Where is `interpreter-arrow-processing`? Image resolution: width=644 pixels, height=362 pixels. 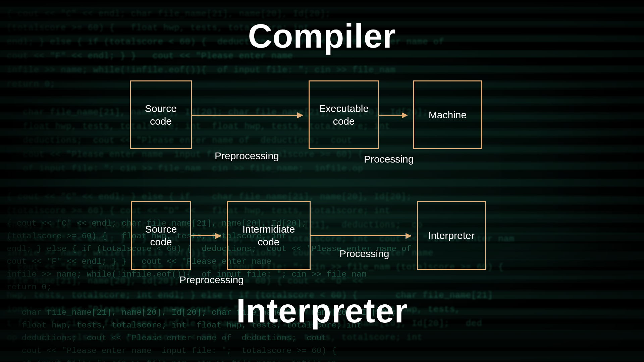 interpreter-arrow-processing is located at coordinates (361, 236).